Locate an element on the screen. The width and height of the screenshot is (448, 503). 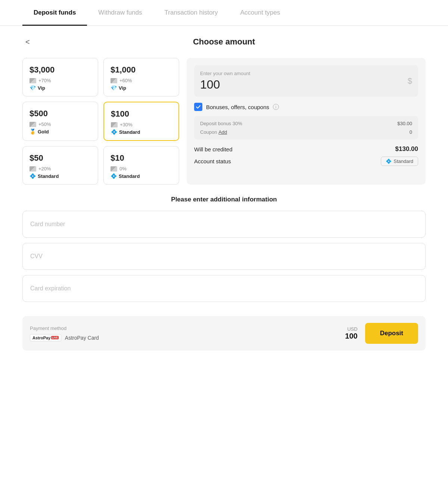
custom-amount-value: 100 is located at coordinates (306, 84).